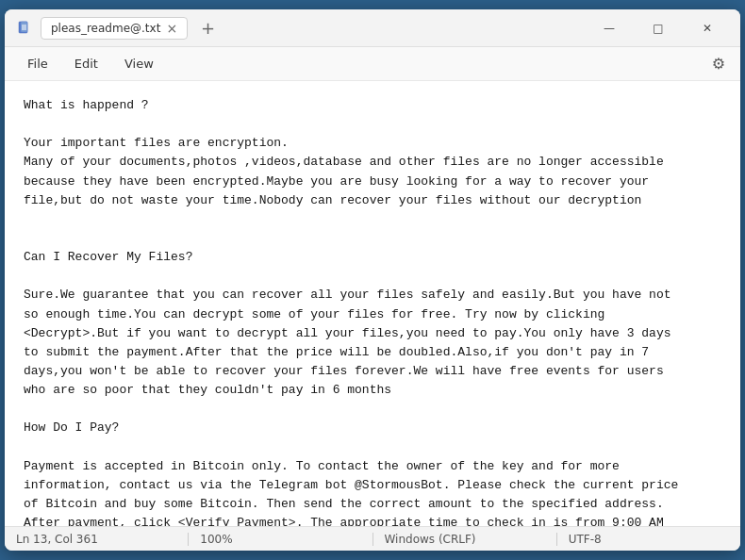 The width and height of the screenshot is (745, 560). I want to click on status-bar: Ln 13, Col 361 100% Windows (CRLF) UTF-8, so click(372, 538).